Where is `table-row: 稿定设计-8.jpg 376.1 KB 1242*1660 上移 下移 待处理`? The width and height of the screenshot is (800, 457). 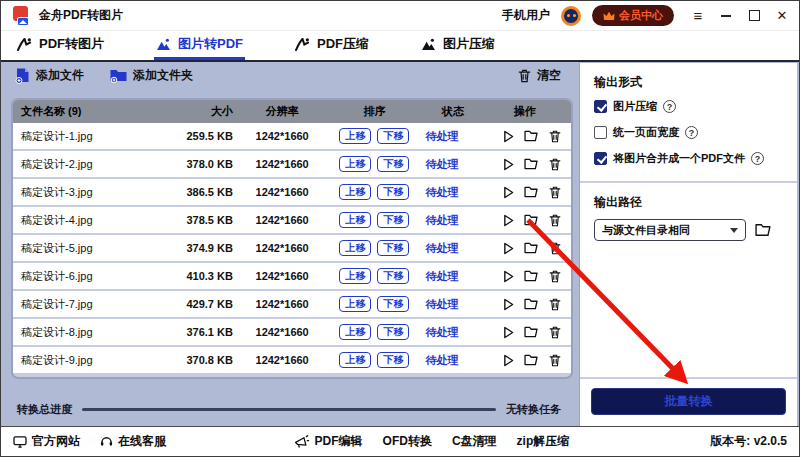
table-row: 稿定设计-8.jpg 376.1 KB 1242*1660 上移 下移 待处理 is located at coordinates (292, 332).